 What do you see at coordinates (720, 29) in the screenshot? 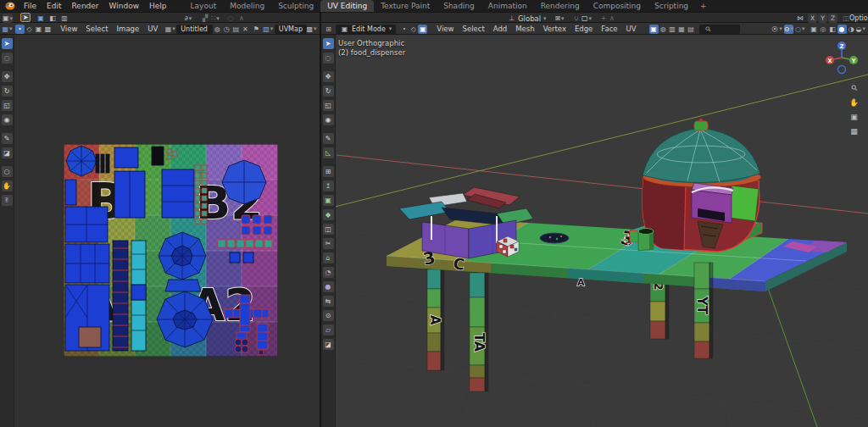
I see `search-field: ⚲` at bounding box center [720, 29].